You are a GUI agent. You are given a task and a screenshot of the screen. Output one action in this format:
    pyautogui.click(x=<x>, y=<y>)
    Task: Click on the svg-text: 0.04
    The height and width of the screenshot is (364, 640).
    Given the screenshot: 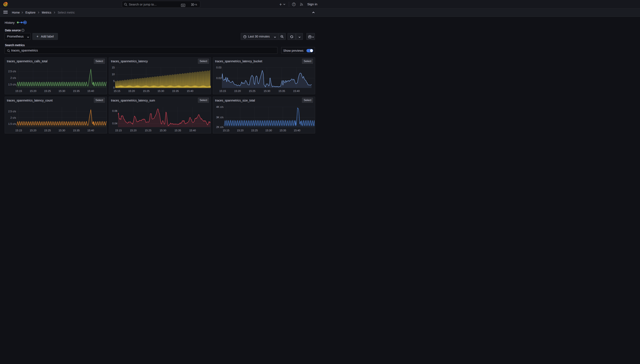 What is the action you would take?
    pyautogui.click(x=115, y=124)
    